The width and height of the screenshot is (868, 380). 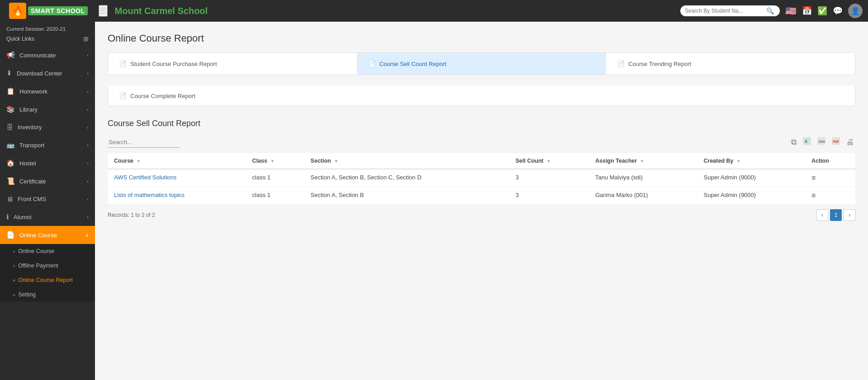 I want to click on col-assign-teacher: Assign Teacher ▼, so click(x=643, y=161).